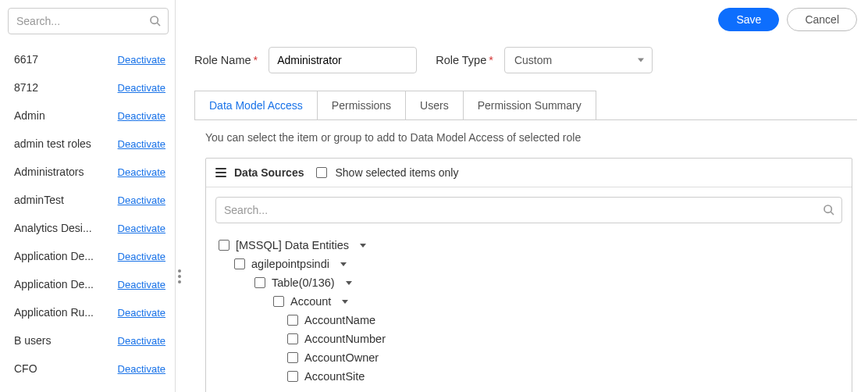 The height and width of the screenshot is (392, 868). I want to click on tree-node-db: agilepointpsindi, so click(529, 264).